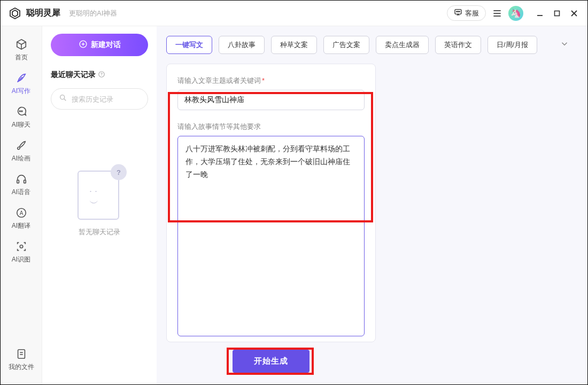  I want to click on nav-ai-writing: AI写作, so click(21, 84).